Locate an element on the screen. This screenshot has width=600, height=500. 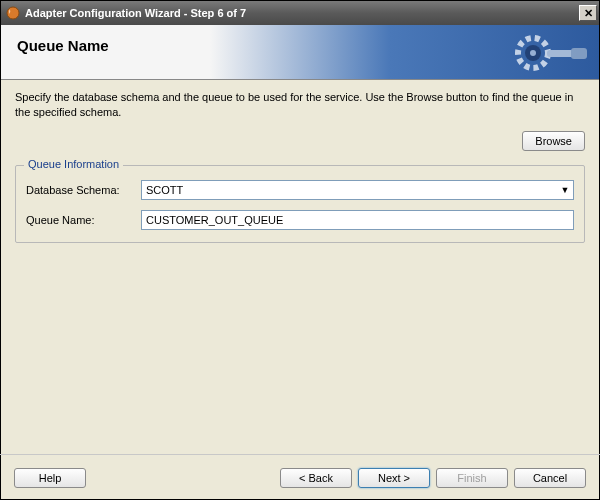
window-title: Adapter Configuration Wizard - Step 6 of… is located at coordinates (302, 13).